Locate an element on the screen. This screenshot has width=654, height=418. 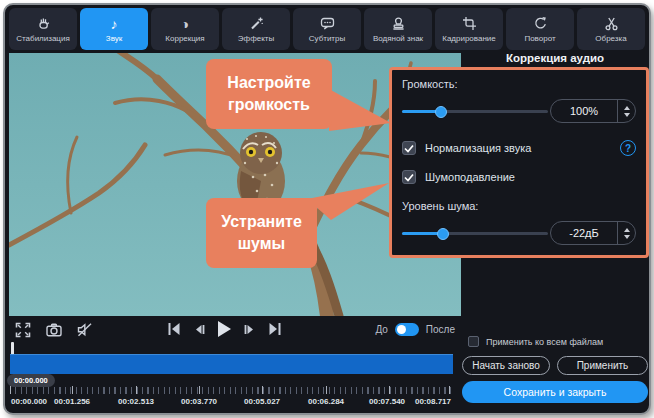
tab-label: Звук is located at coordinates (114, 38).